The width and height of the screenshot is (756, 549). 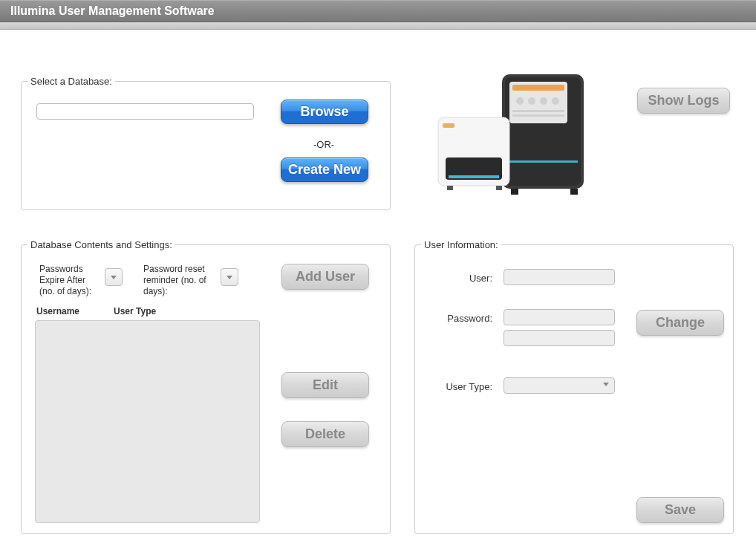 I want to click on usertype-dropdown, so click(x=559, y=386).